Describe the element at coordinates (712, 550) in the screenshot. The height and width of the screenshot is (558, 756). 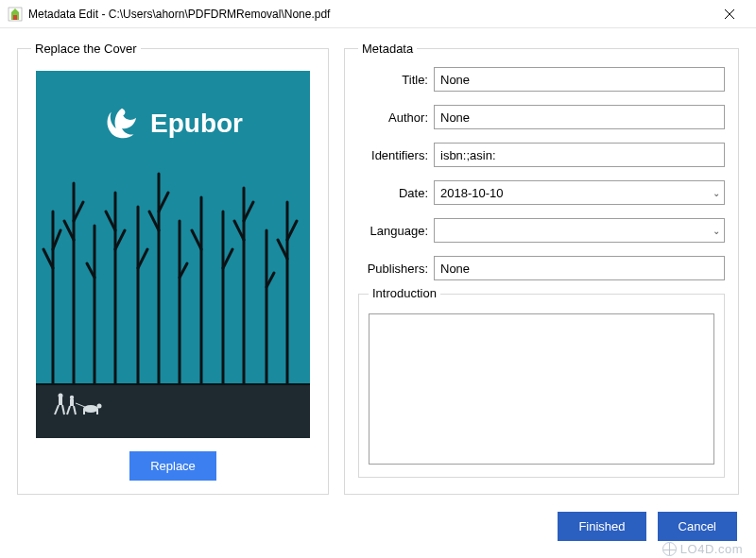
I see `watermark-text: LO4D.com` at that location.